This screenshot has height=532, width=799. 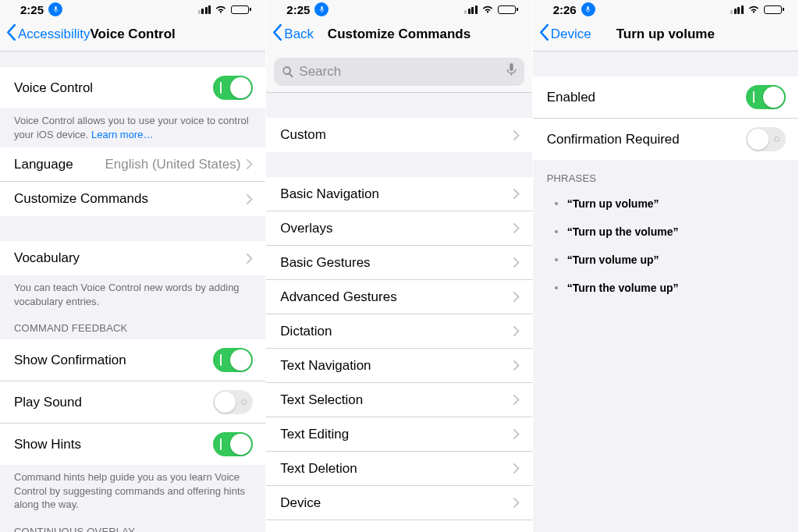 What do you see at coordinates (666, 9) in the screenshot?
I see `status-bar: 2:26` at bounding box center [666, 9].